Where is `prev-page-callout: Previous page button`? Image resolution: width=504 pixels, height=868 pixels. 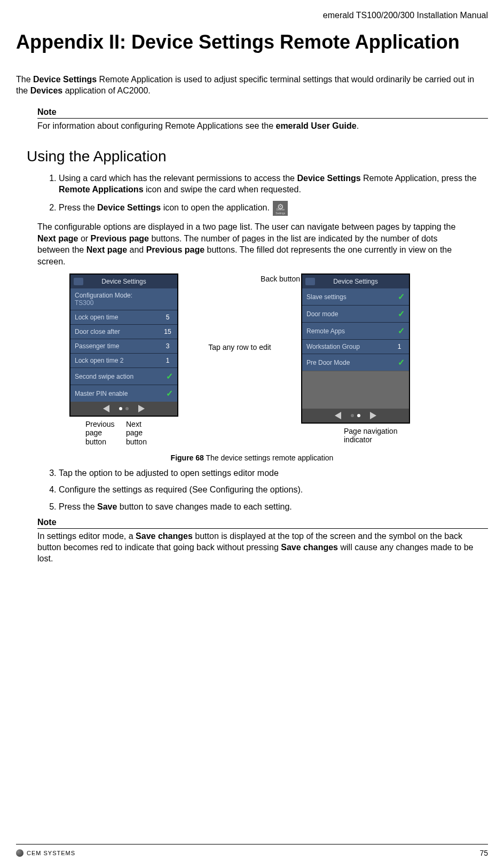
prev-page-callout: Previous page button is located at coordinates (101, 433).